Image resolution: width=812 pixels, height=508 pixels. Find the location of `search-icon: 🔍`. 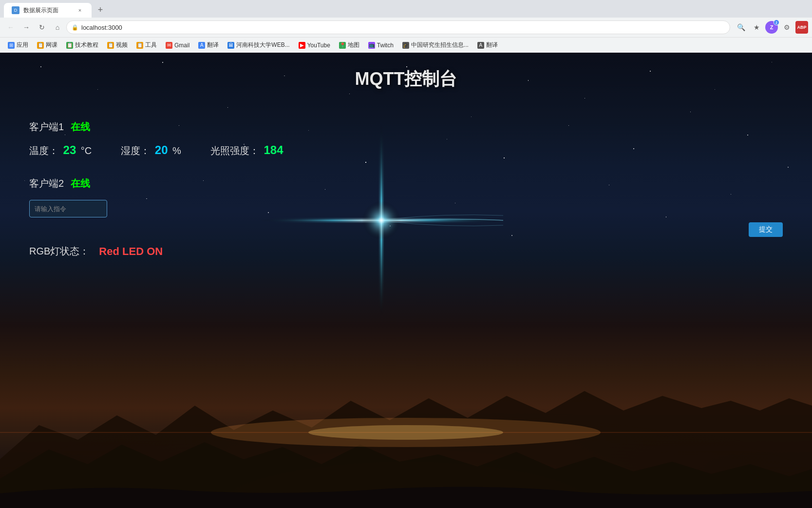

search-icon: 🔍 is located at coordinates (741, 27).